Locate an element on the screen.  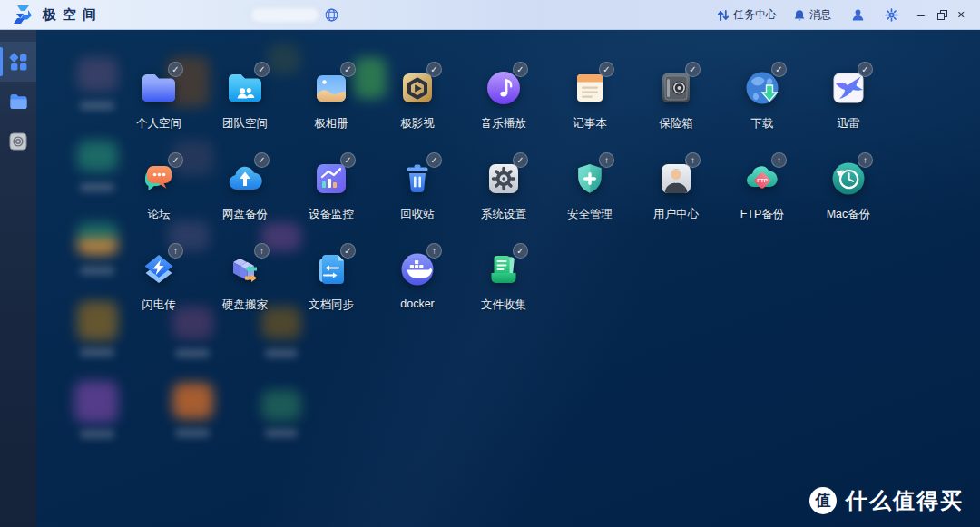
app-tile-xunlei: ✓迅雷 is located at coordinates (848, 98).